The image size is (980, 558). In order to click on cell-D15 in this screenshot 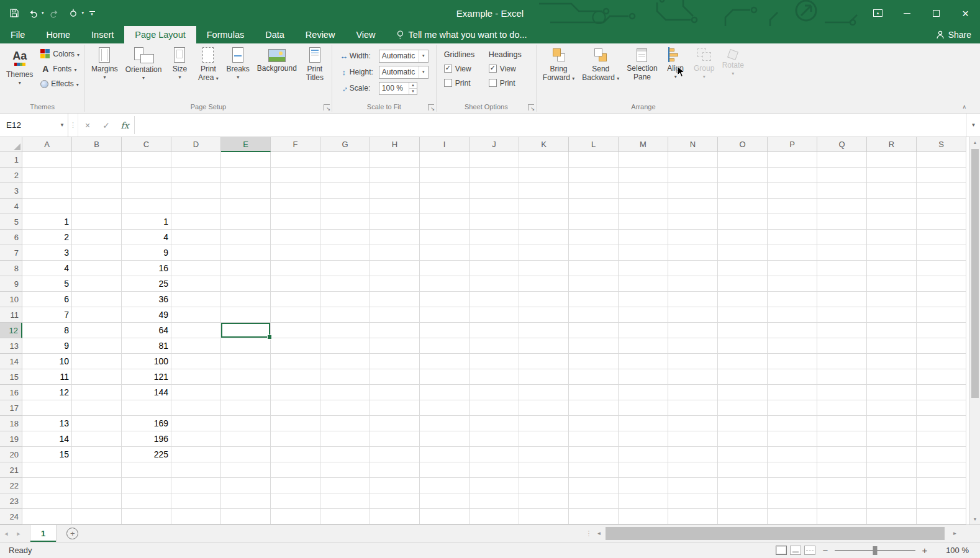, I will do `click(196, 377)`.